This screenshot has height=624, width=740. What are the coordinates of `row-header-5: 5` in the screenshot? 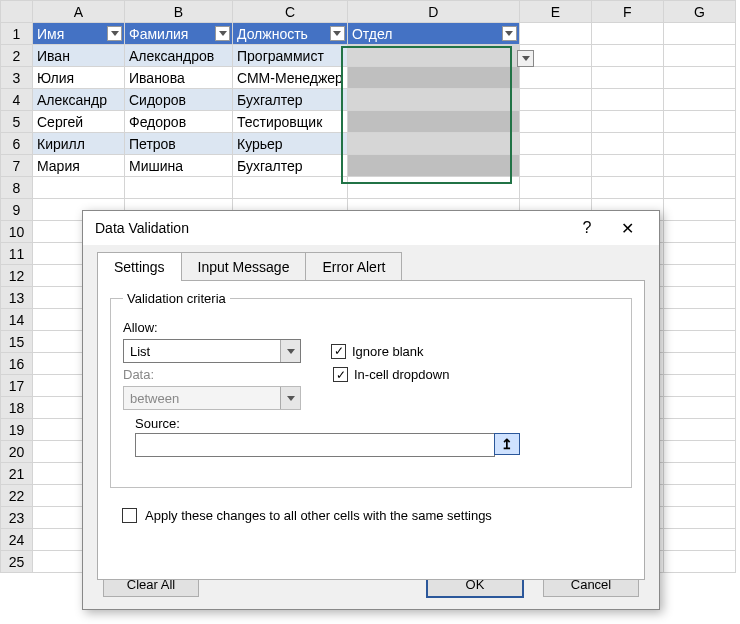 It's located at (17, 122).